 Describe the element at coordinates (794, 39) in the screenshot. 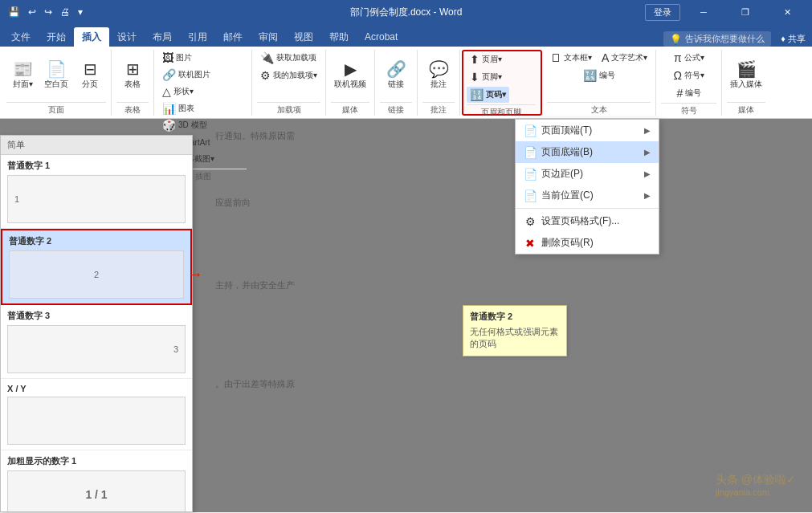

I see `share-button: ♦ 共享` at that location.